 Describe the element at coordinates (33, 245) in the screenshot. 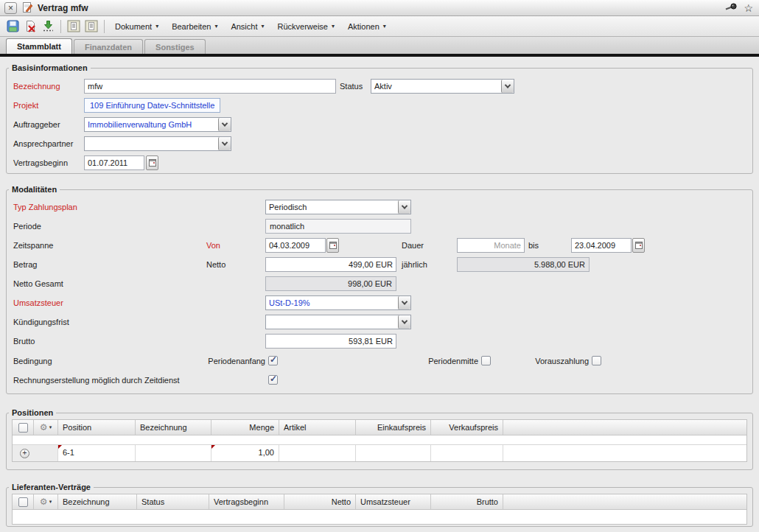

I see `field-label: Zeitspanne` at that location.